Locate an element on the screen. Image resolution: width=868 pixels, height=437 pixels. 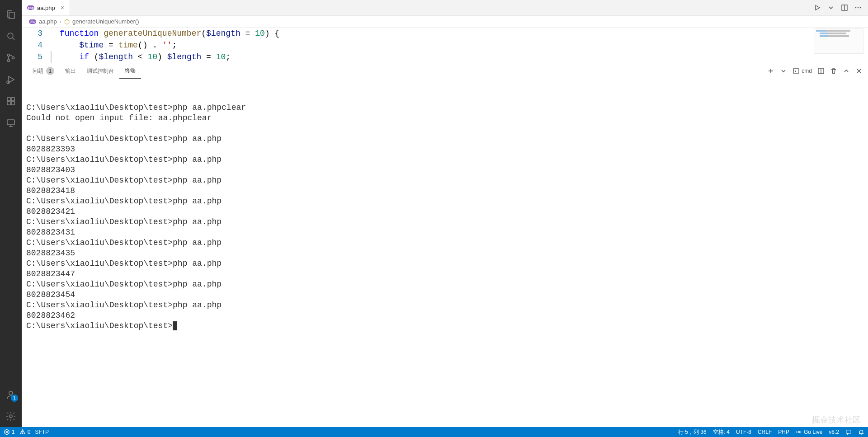
source-control-icon is located at coordinates (11, 58).